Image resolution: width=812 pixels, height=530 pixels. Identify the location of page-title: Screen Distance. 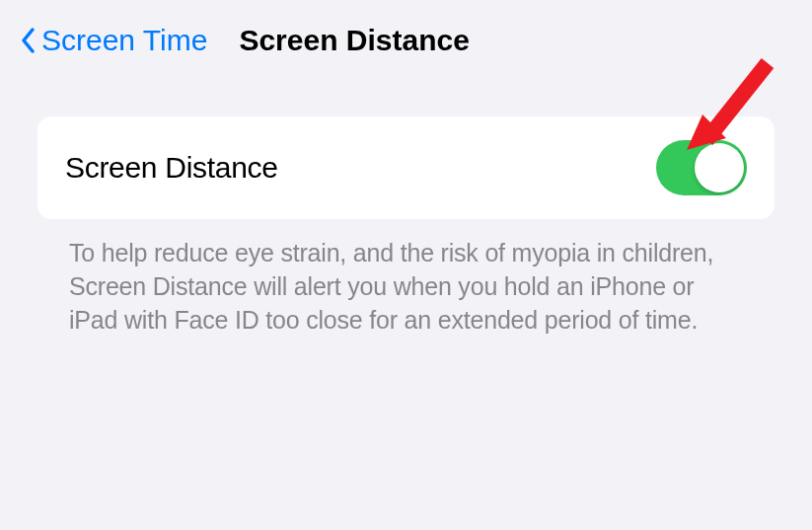
(353, 40).